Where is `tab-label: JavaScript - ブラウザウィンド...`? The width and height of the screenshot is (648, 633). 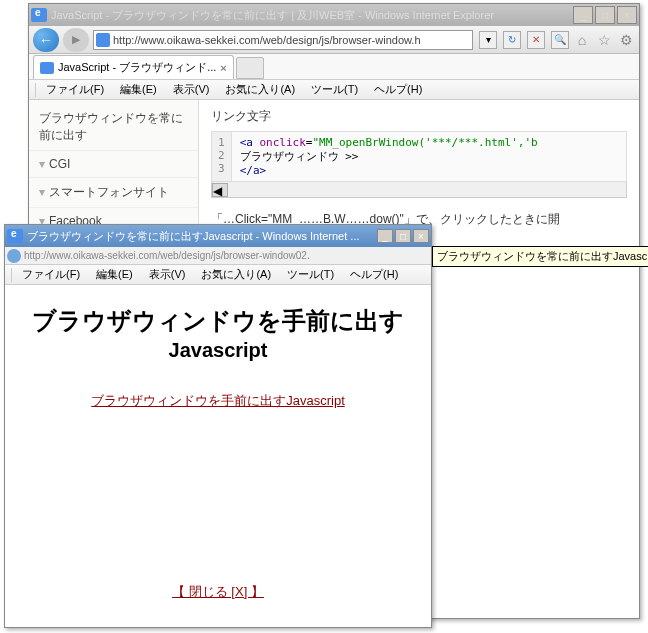
tab-label: JavaScript - ブラウザウィンド... is located at coordinates (137, 68).